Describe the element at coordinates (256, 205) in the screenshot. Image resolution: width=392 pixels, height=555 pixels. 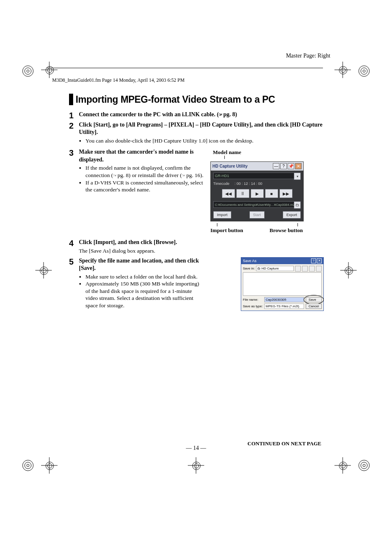
I see `path-value: C:¥Documents and Settings¥User¥My…¥Cap00…` at that location.